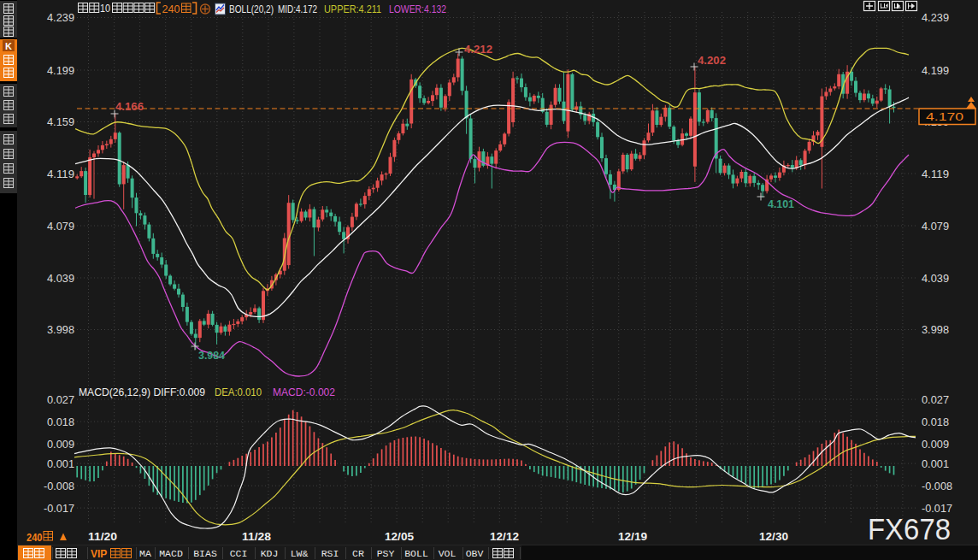 The width and height of the screenshot is (978, 560). What do you see at coordinates (298, 9) in the screenshot?
I see `svg-text: MID:4.172` at bounding box center [298, 9].